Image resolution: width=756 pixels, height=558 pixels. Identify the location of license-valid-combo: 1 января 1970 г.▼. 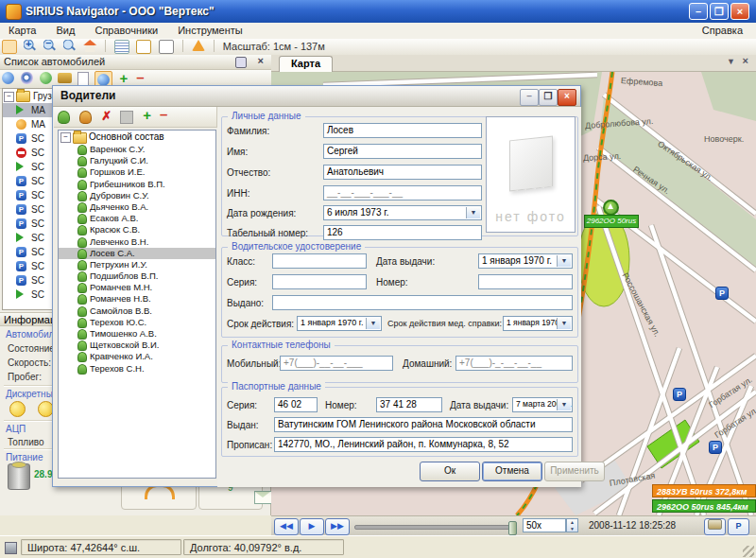
(339, 323).